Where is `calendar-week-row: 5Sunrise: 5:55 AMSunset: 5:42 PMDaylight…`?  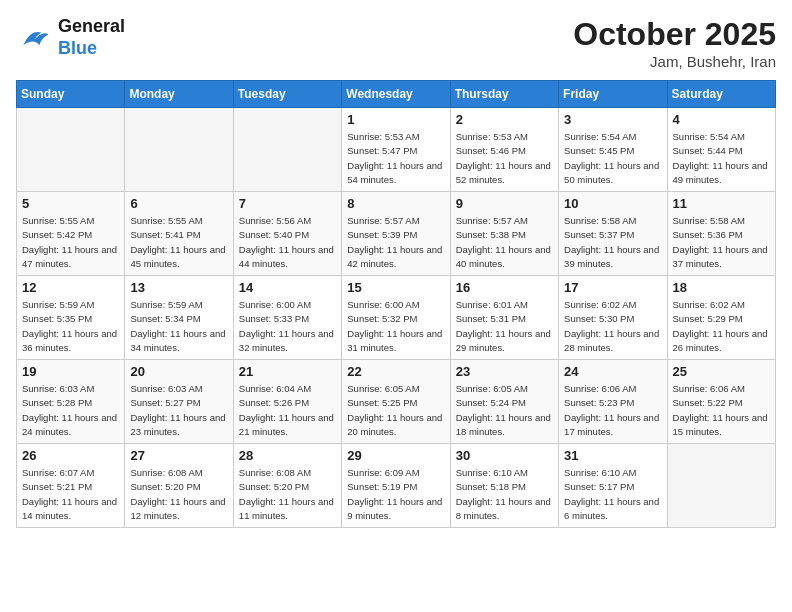 calendar-week-row: 5Sunrise: 5:55 AMSunset: 5:42 PMDaylight… is located at coordinates (396, 234).